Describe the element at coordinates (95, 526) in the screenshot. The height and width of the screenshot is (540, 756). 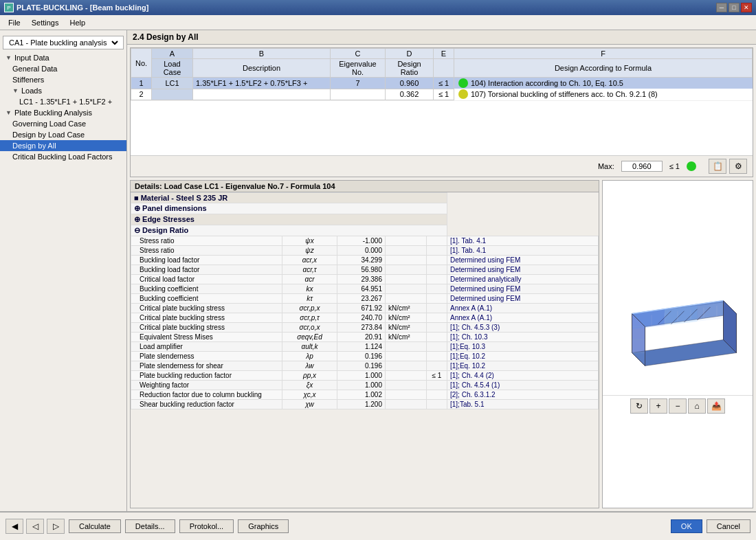
I see `calculate-button: Calculate` at that location.